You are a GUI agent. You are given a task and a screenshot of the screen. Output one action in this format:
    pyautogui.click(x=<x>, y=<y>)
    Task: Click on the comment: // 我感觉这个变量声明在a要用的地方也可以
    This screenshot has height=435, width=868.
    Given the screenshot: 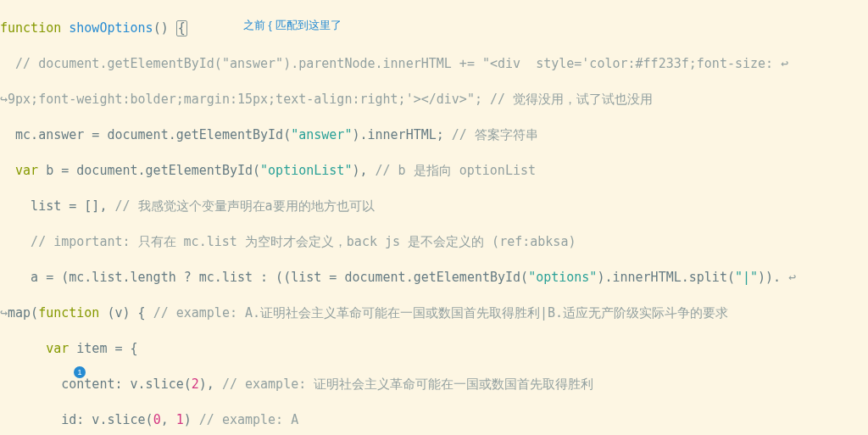 What is the action you would take?
    pyautogui.click(x=244, y=206)
    